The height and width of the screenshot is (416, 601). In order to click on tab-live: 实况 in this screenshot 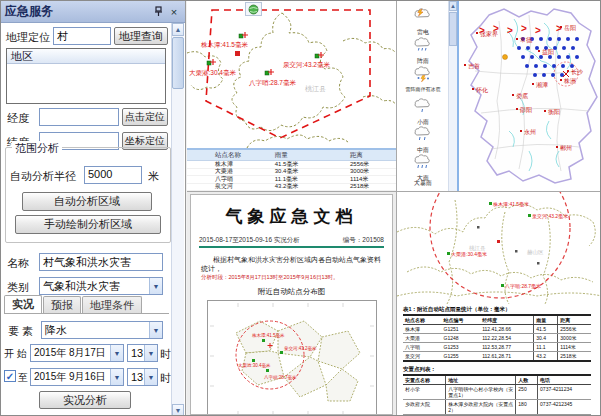, I will do `click(23, 304)`.